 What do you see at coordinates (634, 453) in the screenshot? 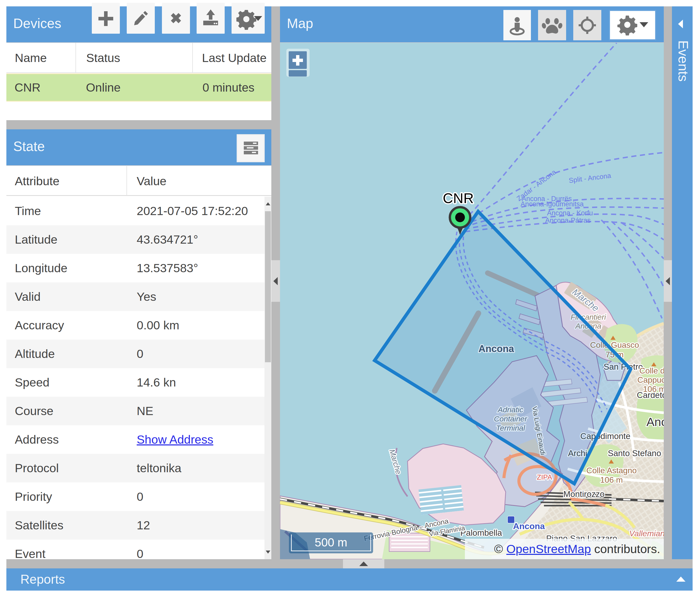
I see `svg-text: Santo Stefano` at bounding box center [634, 453].